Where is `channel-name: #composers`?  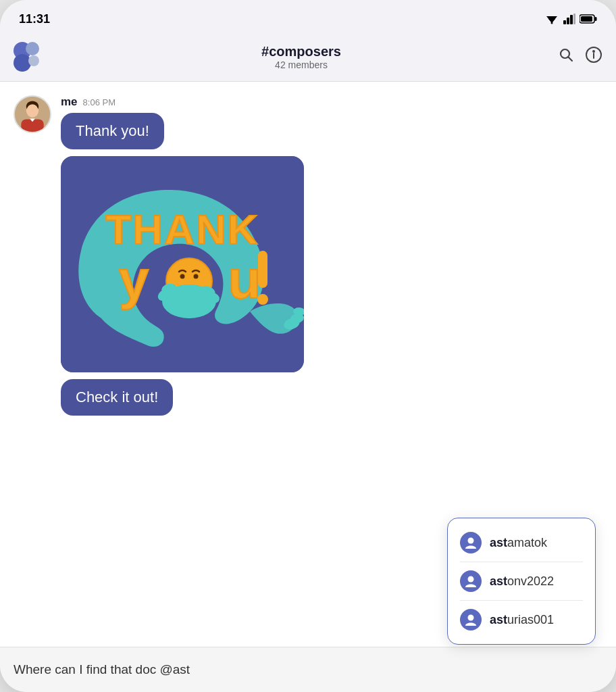 channel-name: #composers is located at coordinates (301, 51).